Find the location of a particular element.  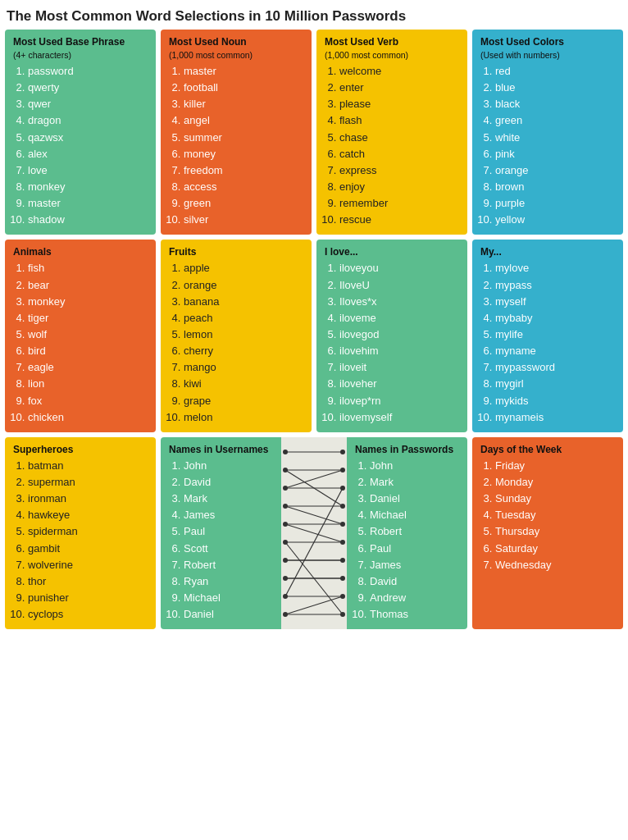

list-item: flash is located at coordinates (399, 121).